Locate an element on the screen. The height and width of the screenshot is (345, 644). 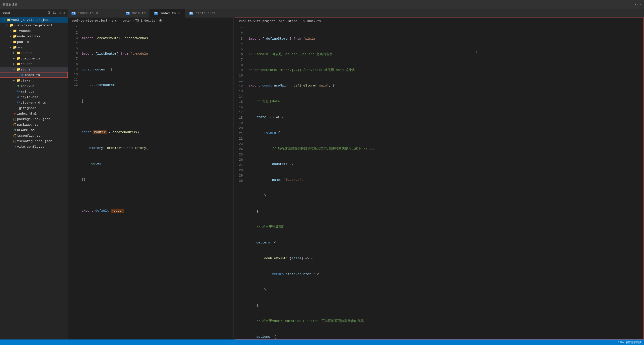
git-icon: ⬡ is located at coordinates (15, 108).